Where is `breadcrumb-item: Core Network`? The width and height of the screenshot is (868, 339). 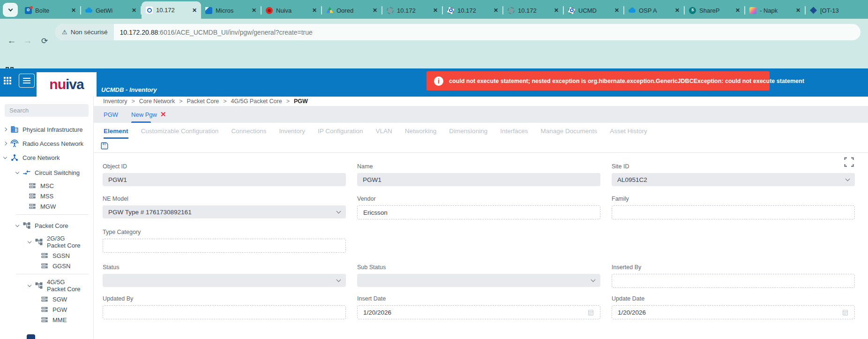 breadcrumb-item: Core Network is located at coordinates (157, 101).